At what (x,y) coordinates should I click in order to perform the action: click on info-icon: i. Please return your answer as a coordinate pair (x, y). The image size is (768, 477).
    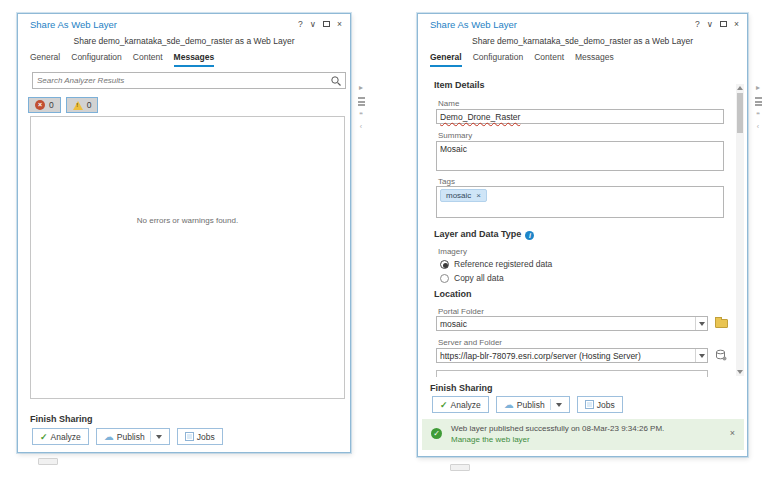
    Looking at the image, I should click on (530, 236).